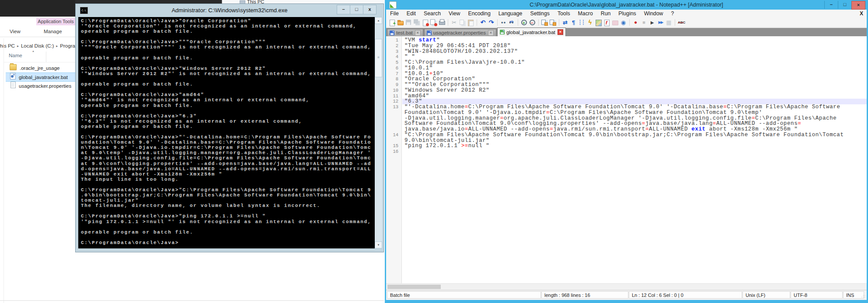 The height and width of the screenshot is (303, 868). I want to click on menu-item-tools: Tools, so click(564, 13).